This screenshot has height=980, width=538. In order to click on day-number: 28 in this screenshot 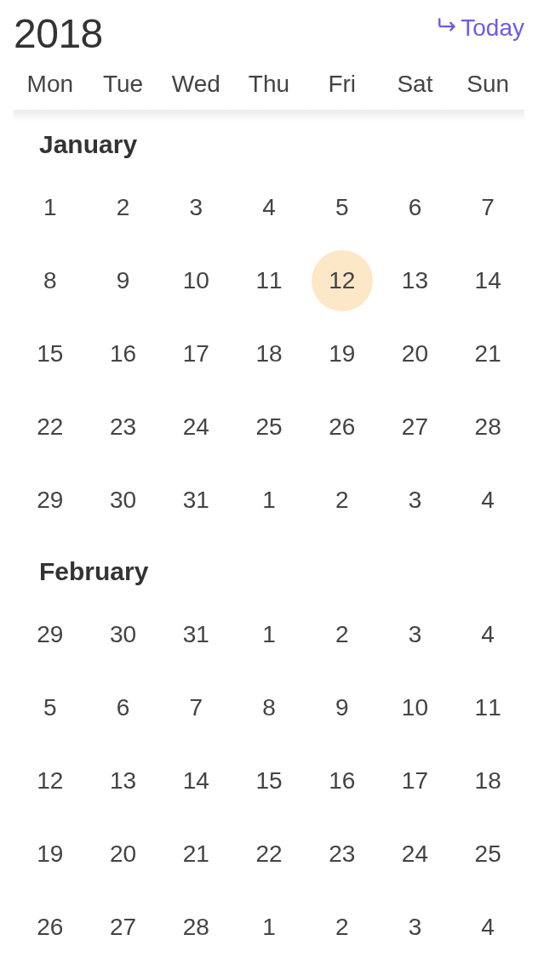, I will do `click(489, 427)`.